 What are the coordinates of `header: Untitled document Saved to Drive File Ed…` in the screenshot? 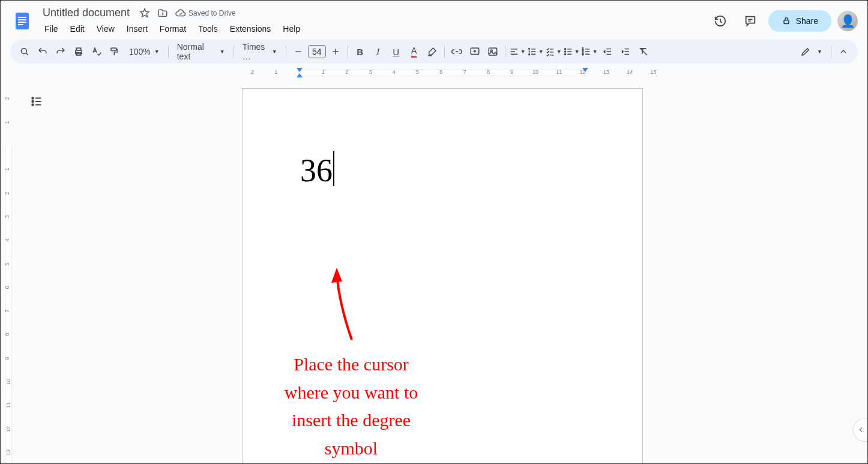 It's located at (434, 18).